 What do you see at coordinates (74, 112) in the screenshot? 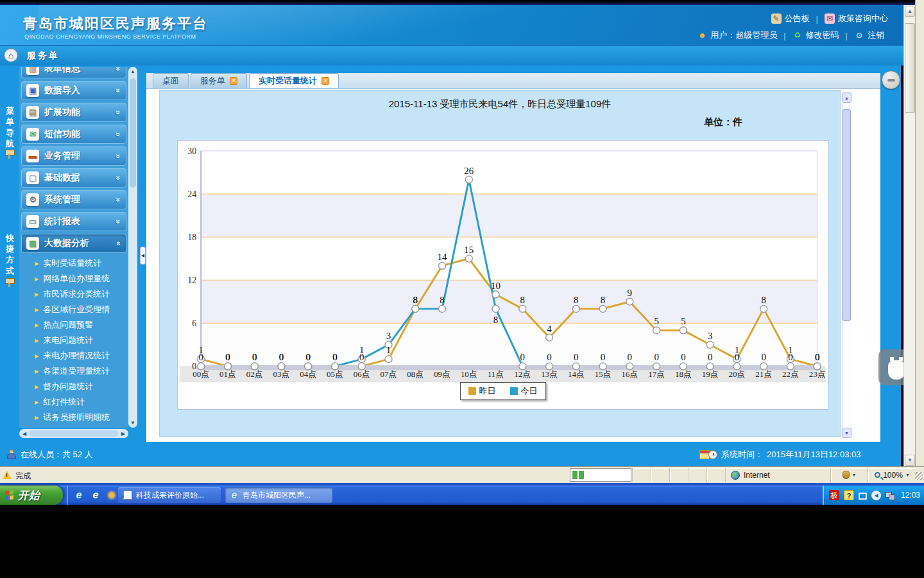
I see `sidebar-item-drawer: ▤扩展功能»` at bounding box center [74, 112].